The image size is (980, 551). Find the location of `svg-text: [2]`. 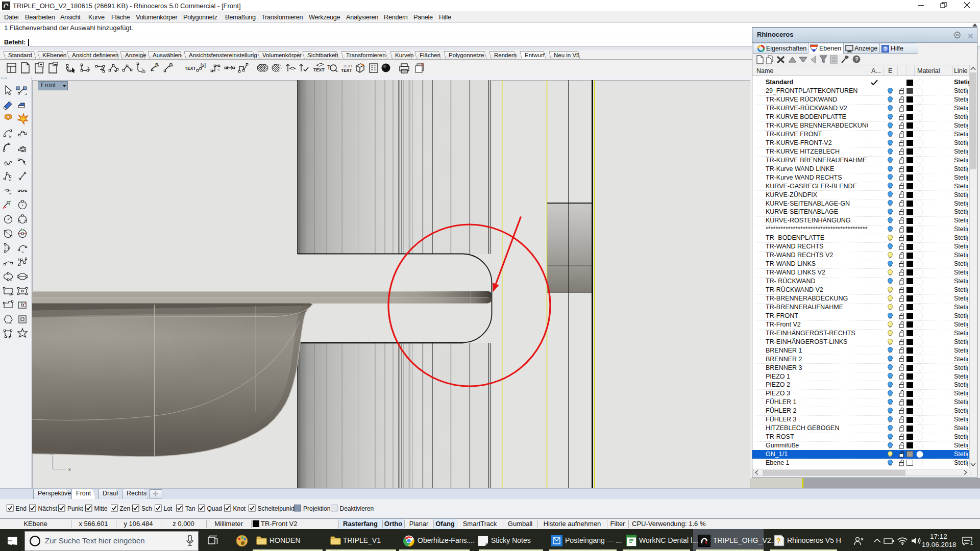

svg-text: [2] is located at coordinates (203, 65).